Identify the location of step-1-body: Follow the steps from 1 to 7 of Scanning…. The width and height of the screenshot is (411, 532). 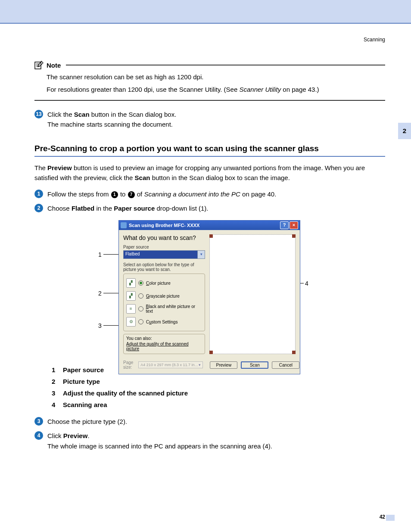
(216, 194).